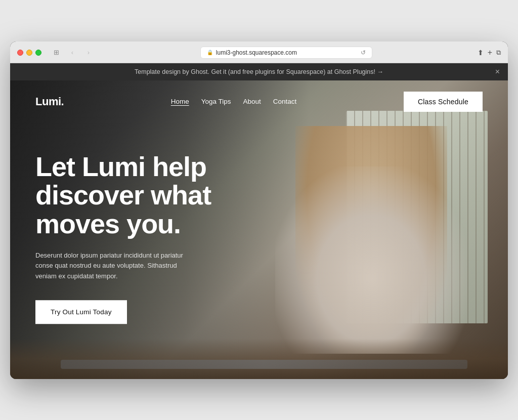 The width and height of the screenshot is (518, 420). What do you see at coordinates (234, 101) in the screenshot?
I see `nav-links: Home Yoga Tips About Contact` at bounding box center [234, 101].